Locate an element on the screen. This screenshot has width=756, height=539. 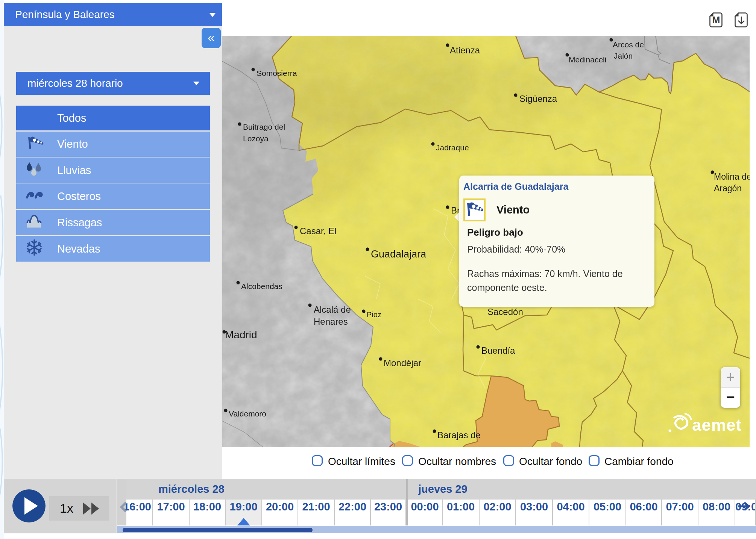
svg-text: Mondéjar is located at coordinates (402, 363).